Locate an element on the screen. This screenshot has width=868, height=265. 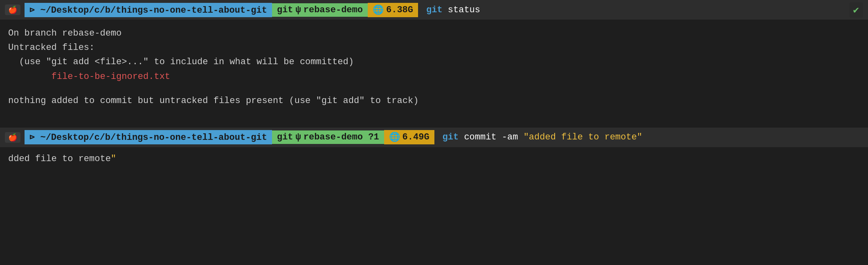
output-line-1: On branch rebase-demo is located at coordinates (434, 34).